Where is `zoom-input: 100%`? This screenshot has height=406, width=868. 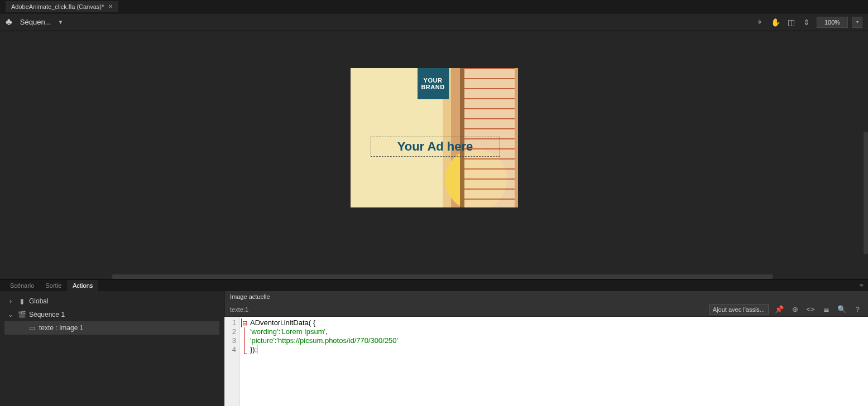 zoom-input: 100% is located at coordinates (832, 22).